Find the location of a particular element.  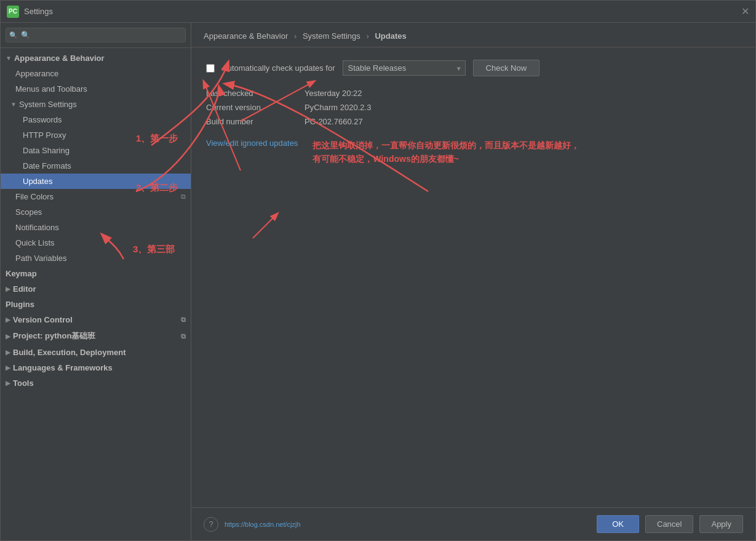

auto-check-row: Automatically check updates for Stable R… is located at coordinates (474, 68).